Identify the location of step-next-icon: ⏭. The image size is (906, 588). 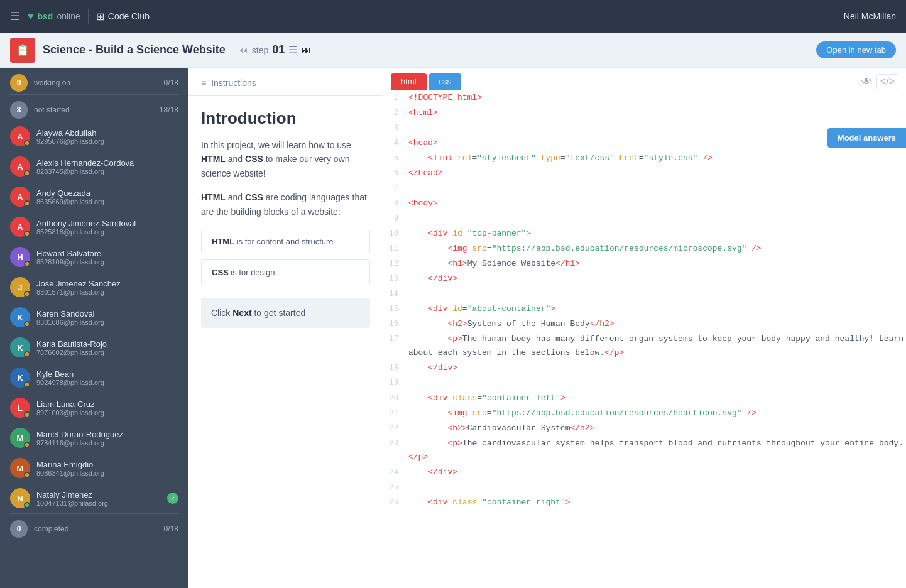
(306, 50).